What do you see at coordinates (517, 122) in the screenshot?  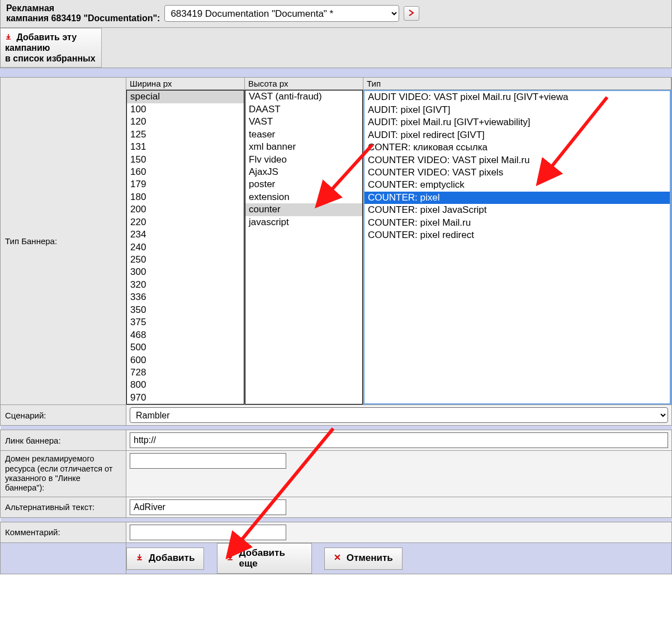 I see `list-item: AUDIT: pixel Mail.ru [GIVT+viewability]` at bounding box center [517, 122].